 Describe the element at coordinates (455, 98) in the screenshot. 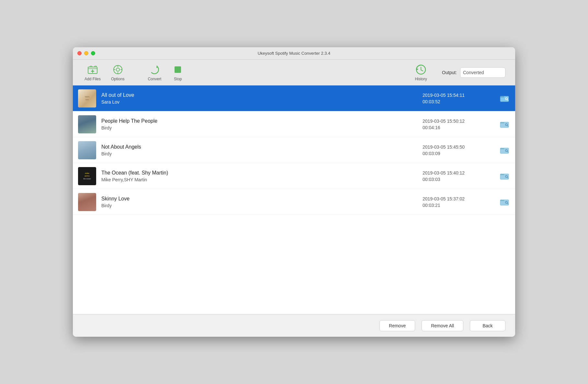

I see `song-meta: 2019-03-05 15:54:11 00:03:52` at that location.